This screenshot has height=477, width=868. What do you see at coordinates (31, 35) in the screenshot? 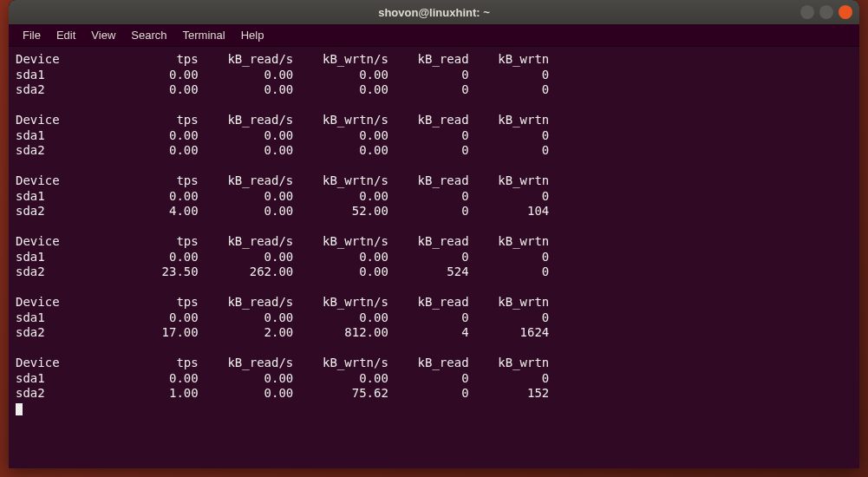
I see `menu-file: File` at bounding box center [31, 35].